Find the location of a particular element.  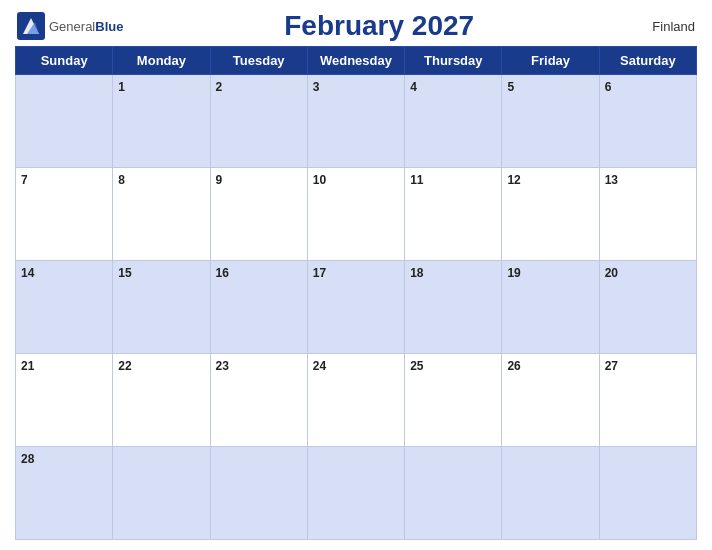

calendar-cell: 5 is located at coordinates (550, 122).